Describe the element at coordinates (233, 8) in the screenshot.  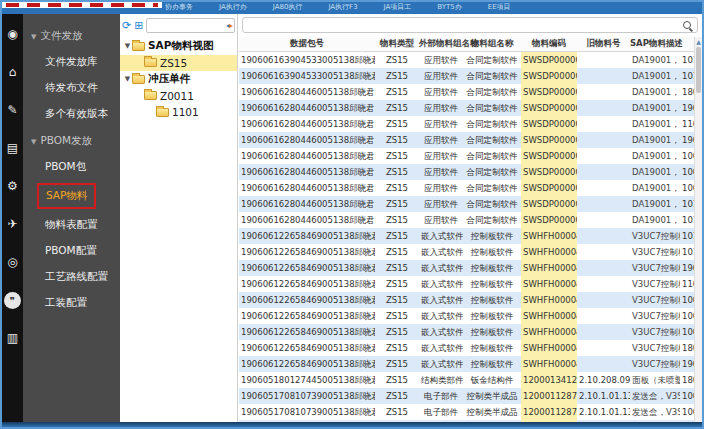
I see `topbar-menu-item: JA执行办` at that location.